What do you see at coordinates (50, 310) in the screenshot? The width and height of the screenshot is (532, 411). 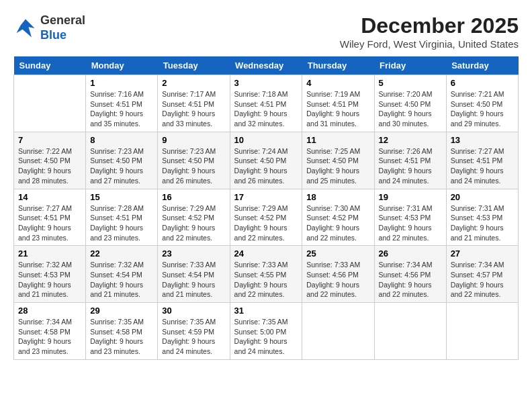 I see `day-number: 28` at bounding box center [50, 310].